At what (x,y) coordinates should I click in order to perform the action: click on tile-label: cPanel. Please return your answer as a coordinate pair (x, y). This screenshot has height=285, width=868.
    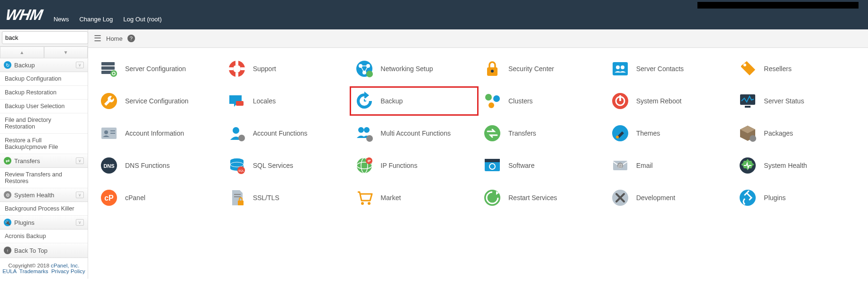
    Looking at the image, I should click on (136, 198).